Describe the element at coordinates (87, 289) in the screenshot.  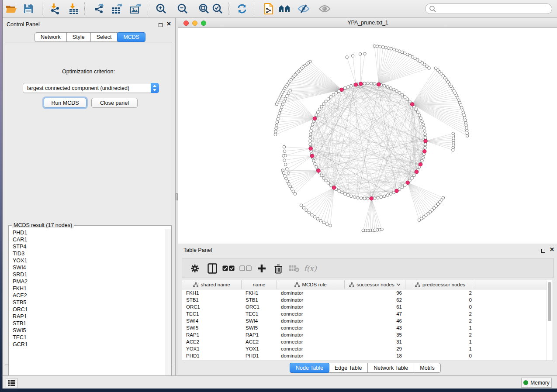
I see `mcds-result-item: FKH1` at that location.